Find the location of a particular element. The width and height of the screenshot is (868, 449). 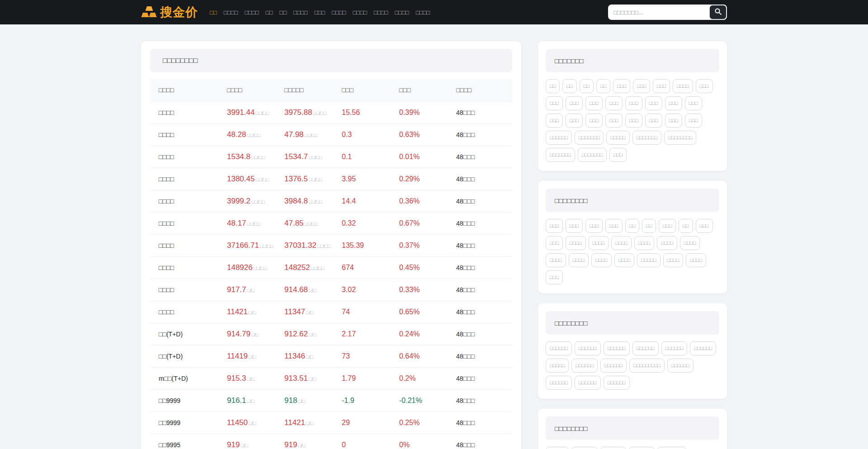

price-value: 148926 is located at coordinates (240, 268).